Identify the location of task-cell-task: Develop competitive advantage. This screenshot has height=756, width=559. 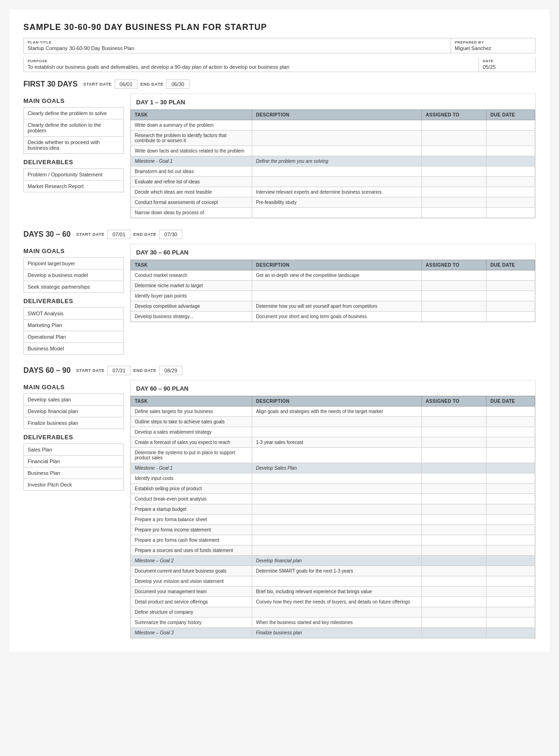
(192, 306).